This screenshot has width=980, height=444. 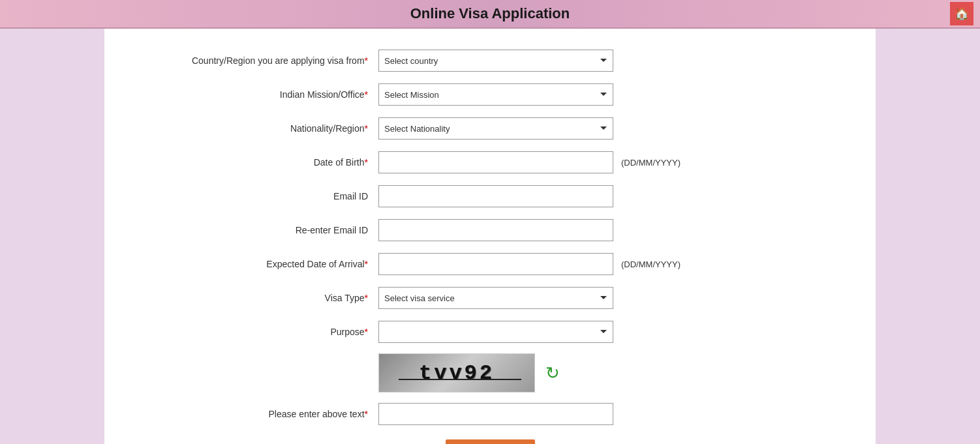 I want to click on purpose-label: Purpose*, so click(x=254, y=332).